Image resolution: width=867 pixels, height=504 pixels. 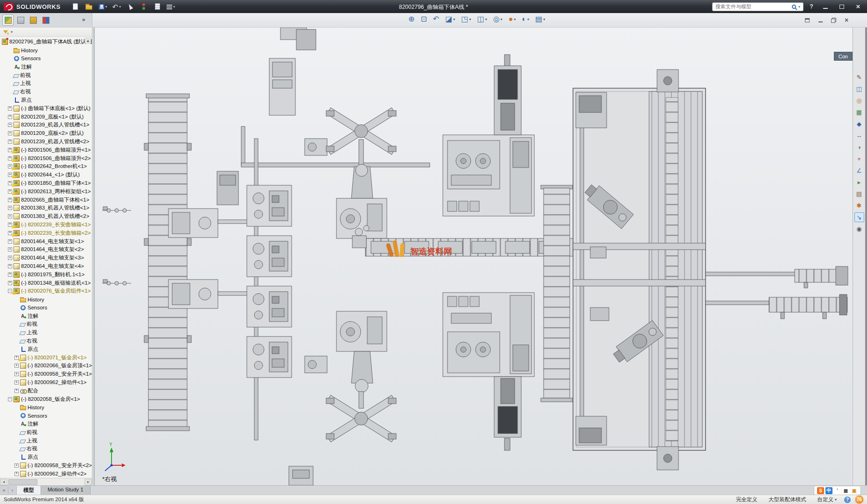 I want to click on featuremanager-tab, so click(x=8, y=20).